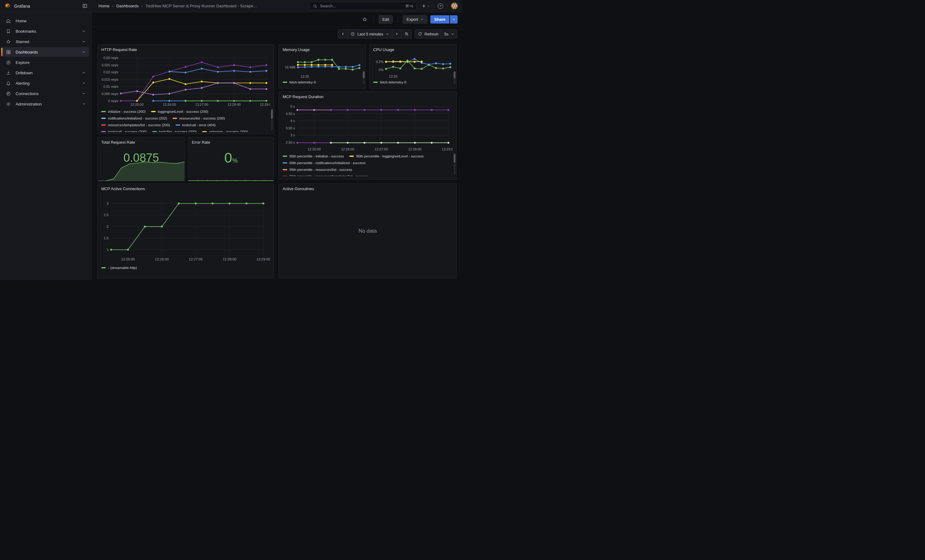 This screenshot has height=560, width=925. I want to click on sidebar-item-label: Dashboards, so click(27, 52).